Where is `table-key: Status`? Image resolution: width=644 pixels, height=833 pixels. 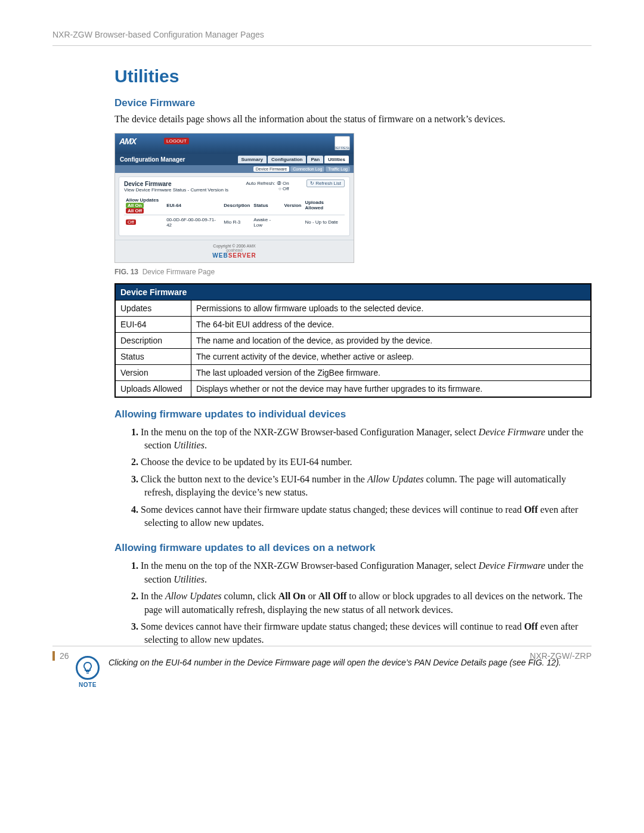 table-key: Status is located at coordinates (153, 357).